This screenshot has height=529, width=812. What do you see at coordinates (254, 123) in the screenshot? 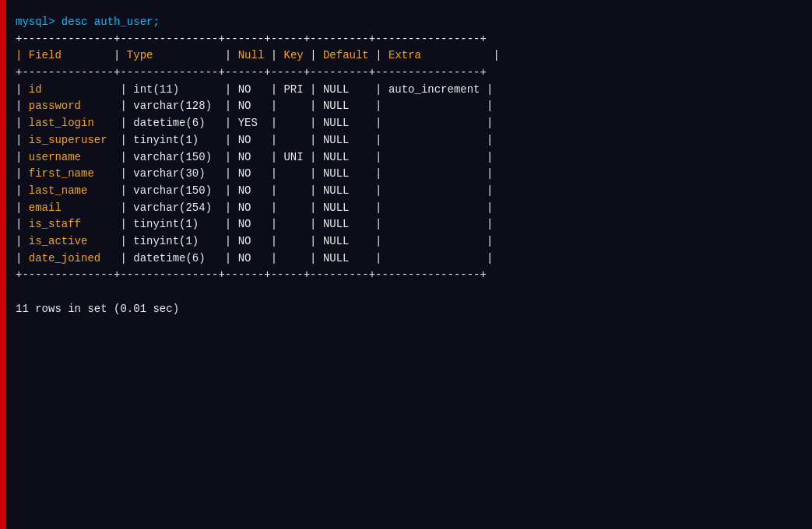
I see `row-last-login: | last_login | datetime(6) | YES | | NUL…` at bounding box center [254, 123].